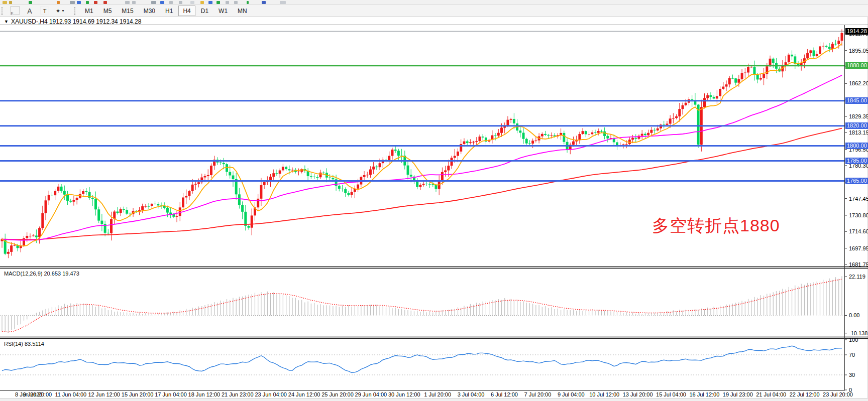 This screenshot has width=868, height=401. What do you see at coordinates (107, 11) in the screenshot?
I see `timeframe-button-m5: M5` at bounding box center [107, 11].